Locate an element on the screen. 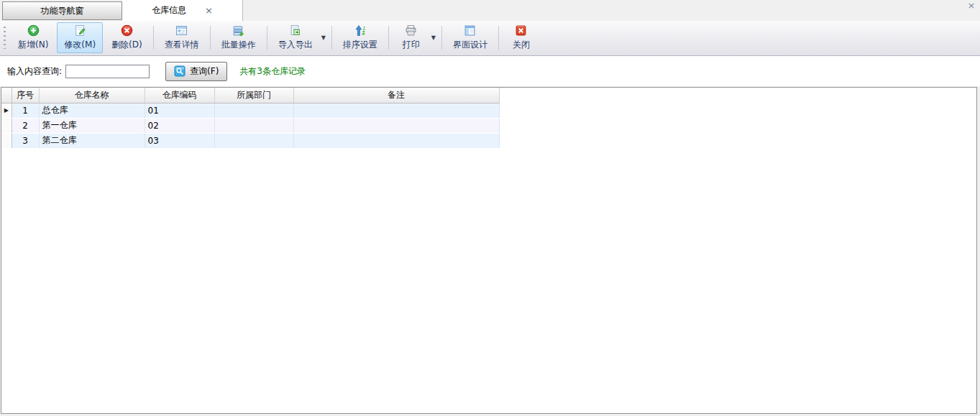 This screenshot has width=980, height=416. view-details-icon is located at coordinates (181, 30).